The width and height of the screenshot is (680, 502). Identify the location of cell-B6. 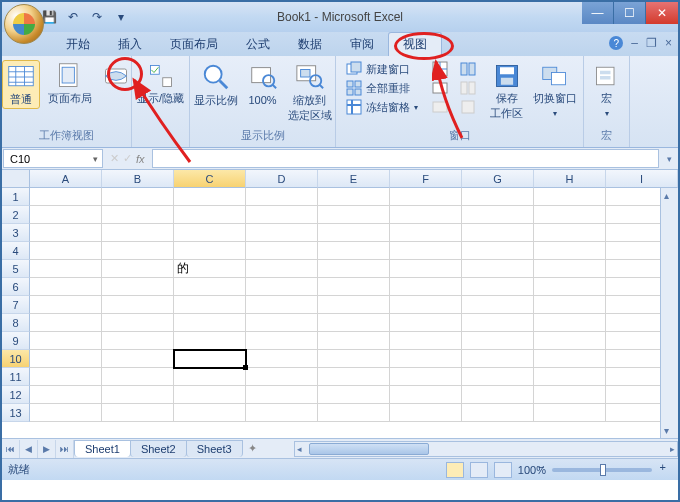
(138, 287).